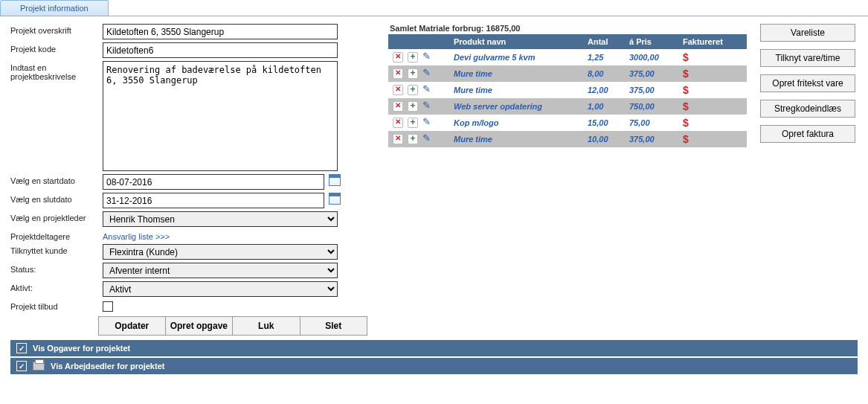  What do you see at coordinates (568, 90) in the screenshot?
I see `table-row: Mure time12,00375,00$` at bounding box center [568, 90].